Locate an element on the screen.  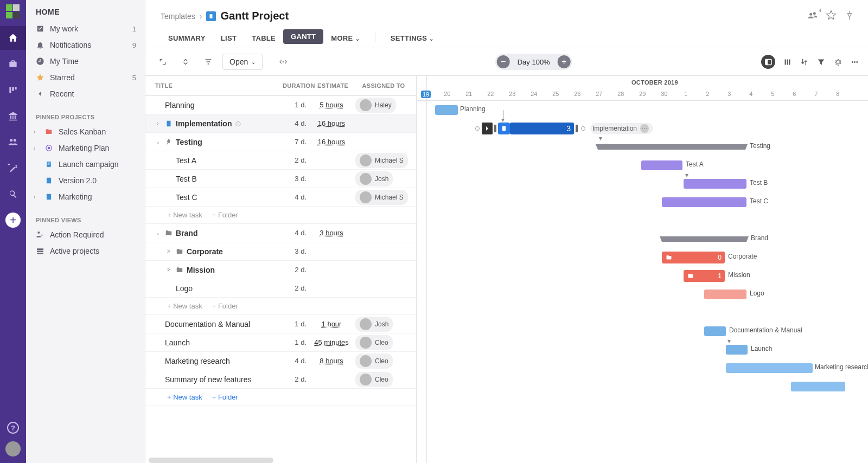
user-avatar is located at coordinates (13, 449).